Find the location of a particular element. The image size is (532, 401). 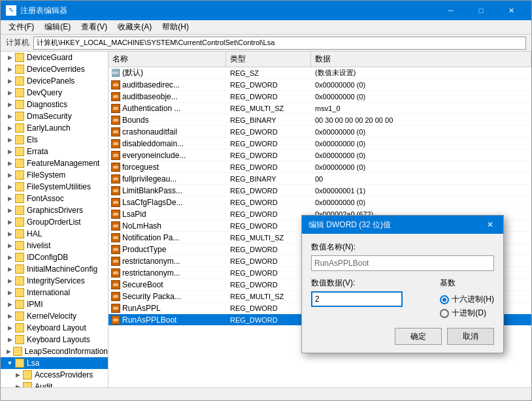

title-bar: ✎ 注册表编辑器 ─ □ ✕ is located at coordinates (266, 10).